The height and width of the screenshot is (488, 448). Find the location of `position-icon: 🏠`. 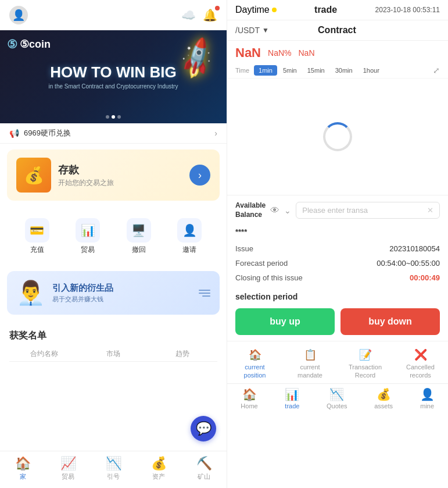

position-icon: 🏠 is located at coordinates (255, 355).